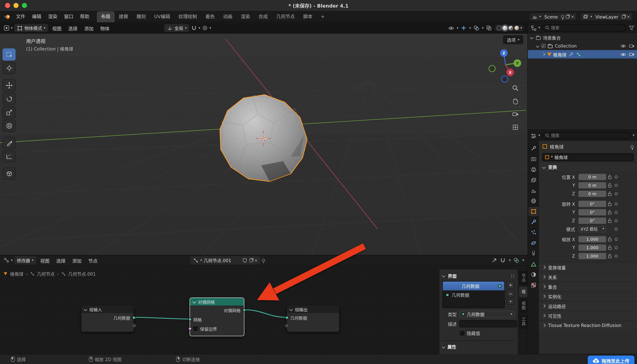  Describe the element at coordinates (628, 16) in the screenshot. I see `viewlayer-remove-icon: ×` at that location.